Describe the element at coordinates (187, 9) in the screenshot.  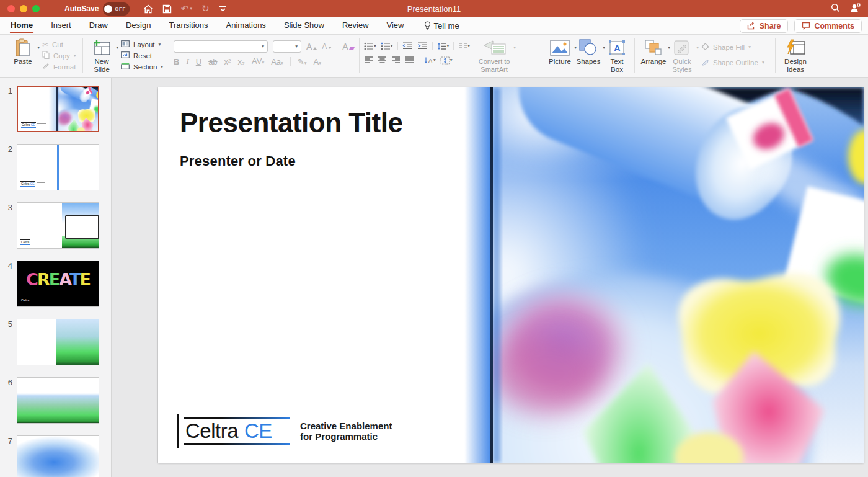
I see `undo-button: ↶ ▾` at that location.